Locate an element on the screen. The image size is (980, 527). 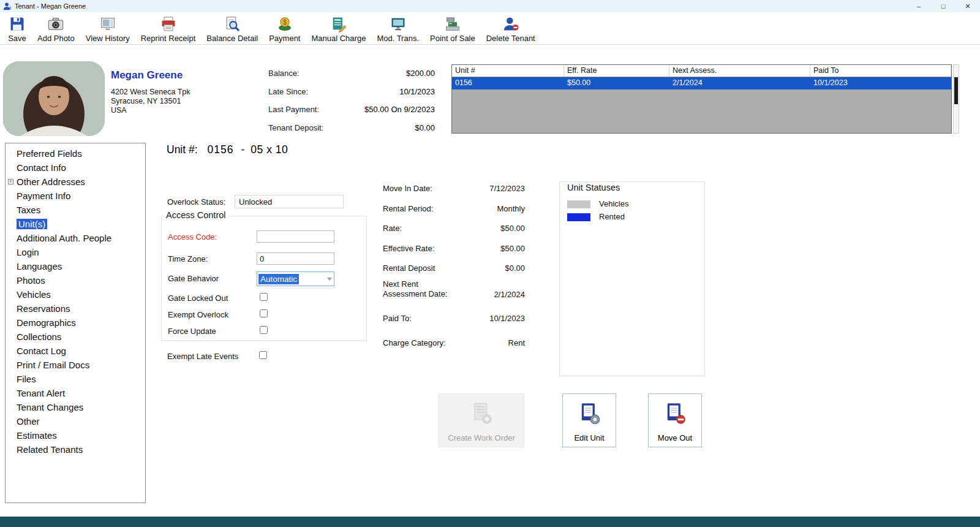
time-zone-input is located at coordinates (295, 259).